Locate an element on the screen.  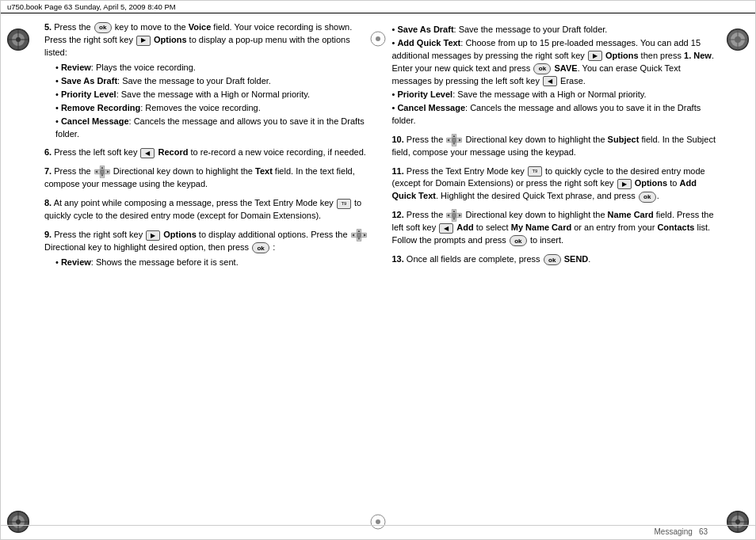
ok-key-icon-9: ok is located at coordinates (261, 248).